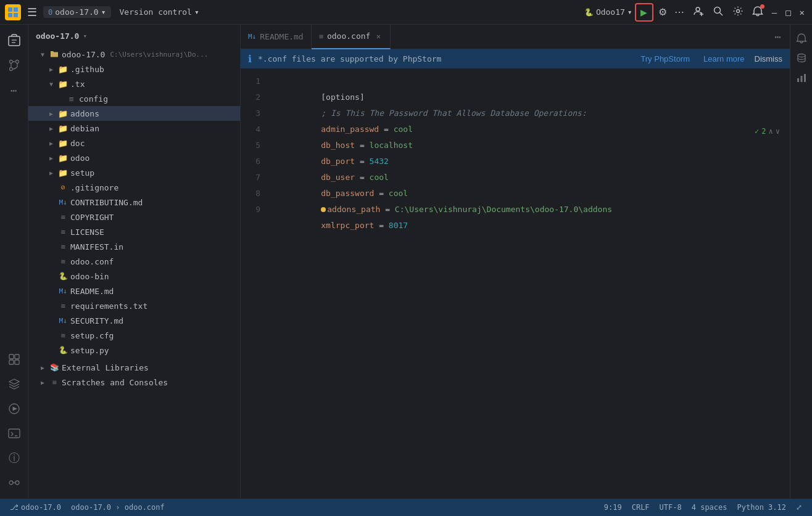 This screenshot has height=516, width=812. Describe the element at coordinates (802, 12) in the screenshot. I see `close-button: ✕` at that location.